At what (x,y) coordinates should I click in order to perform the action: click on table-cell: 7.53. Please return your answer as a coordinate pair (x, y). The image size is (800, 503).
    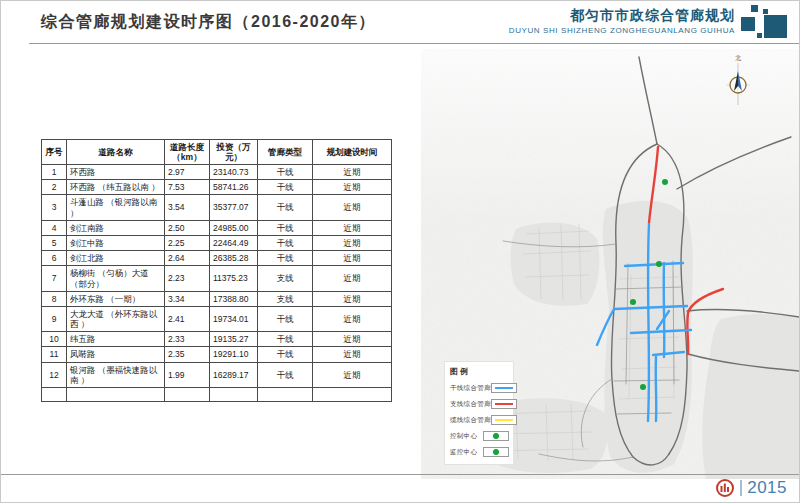
    Looking at the image, I should click on (188, 188).